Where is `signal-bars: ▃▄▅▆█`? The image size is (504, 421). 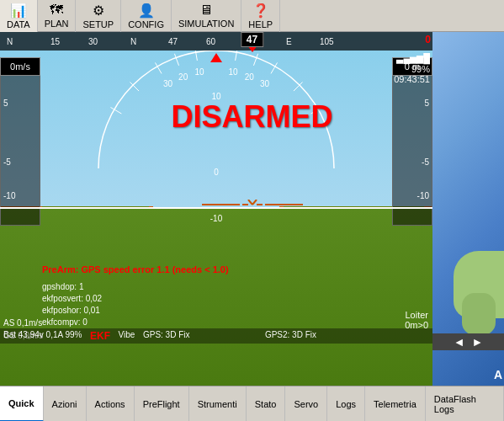 signal-bars: ▃▄▅▆█ is located at coordinates (412, 59).